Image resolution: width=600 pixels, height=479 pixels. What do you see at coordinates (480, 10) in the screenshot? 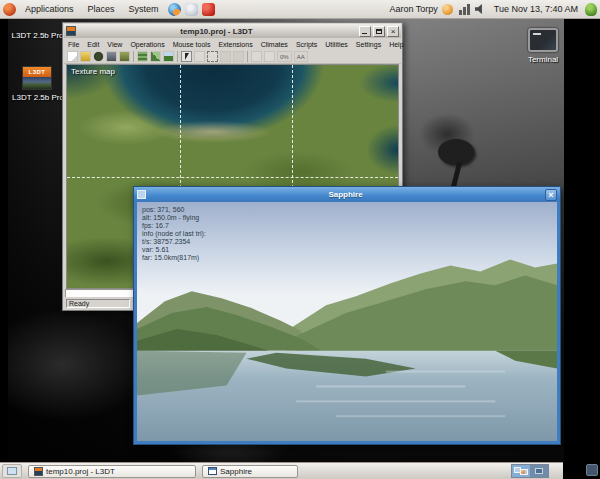
I see `volume-icon` at bounding box center [480, 10].